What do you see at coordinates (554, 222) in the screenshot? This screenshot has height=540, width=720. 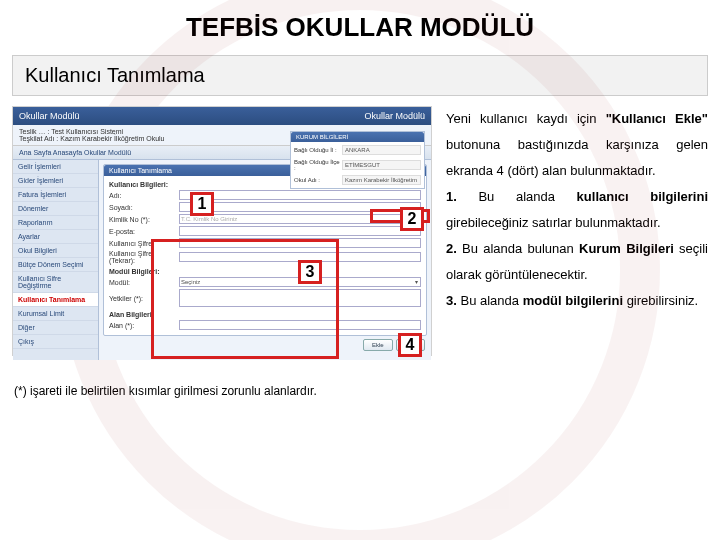 I see `t: girebileceğiniz satırlar bulunmaktadır.` at bounding box center [554, 222].